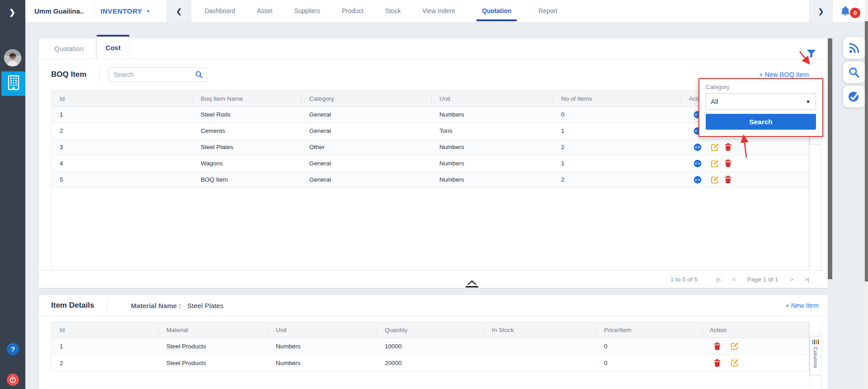  What do you see at coordinates (447, 11) in the screenshot?
I see `top-header: Umm Guailina.. INVENTORY ▼ ❮ Dashboard A…` at bounding box center [447, 11].